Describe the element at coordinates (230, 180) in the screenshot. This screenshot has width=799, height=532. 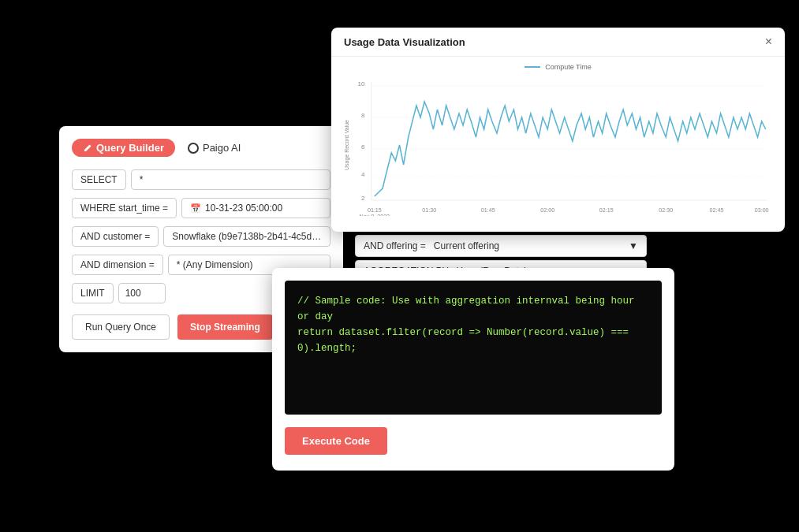
I see `select-value: *` at that location.